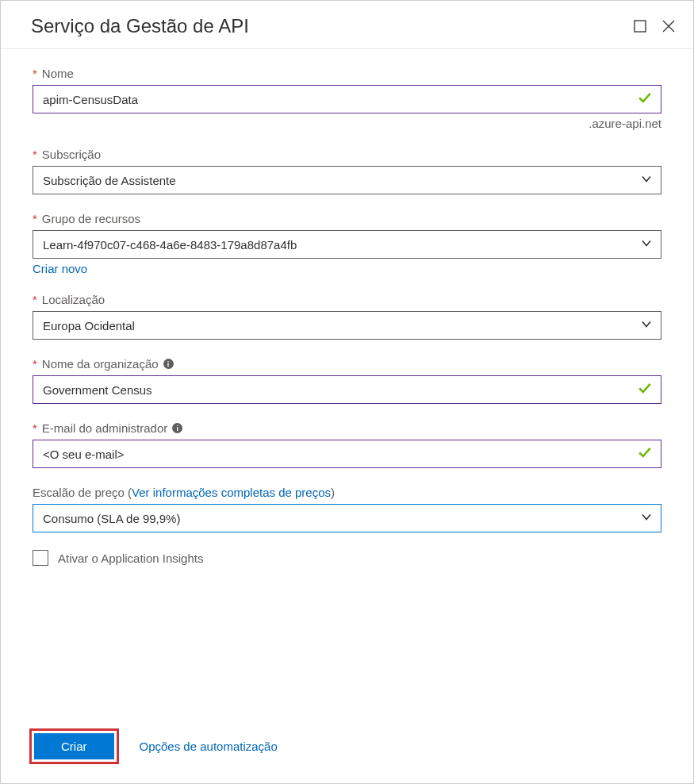 This screenshot has width=694, height=784. I want to click on create-new-resource-group-link: Criar novo, so click(60, 268).